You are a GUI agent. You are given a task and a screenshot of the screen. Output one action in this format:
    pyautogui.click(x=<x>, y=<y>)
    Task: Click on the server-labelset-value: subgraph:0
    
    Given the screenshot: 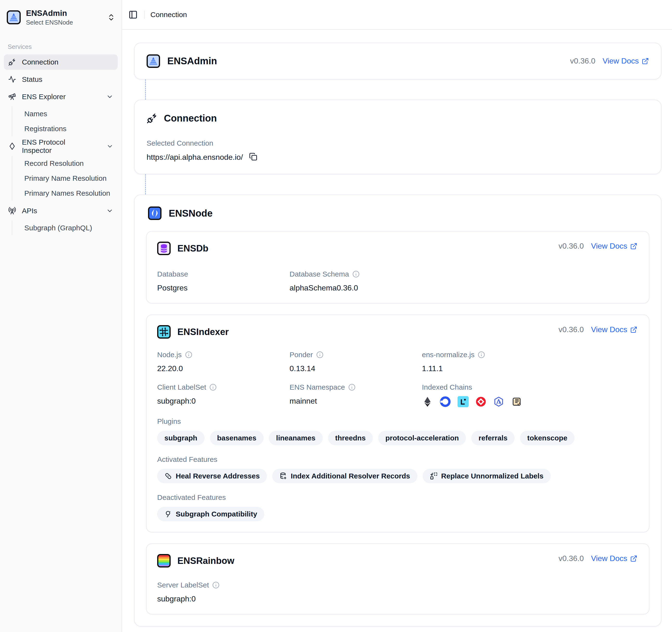 What is the action you would take?
    pyautogui.click(x=223, y=599)
    